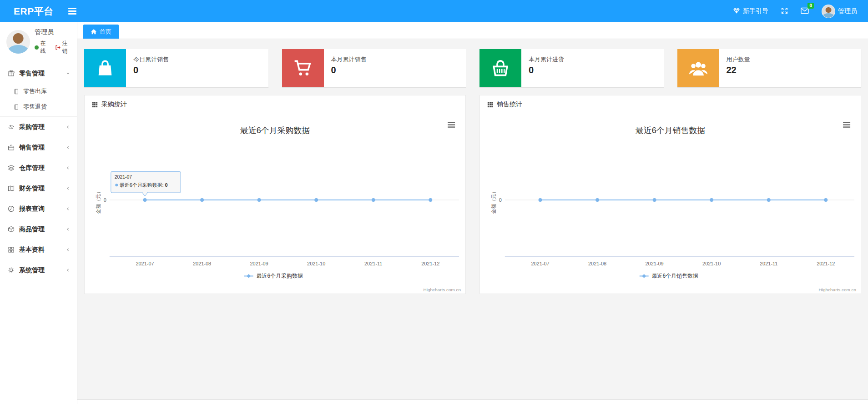  What do you see at coordinates (38, 107) in the screenshot?
I see `sidebar-item-retail-return: 零售退货` at bounding box center [38, 107].